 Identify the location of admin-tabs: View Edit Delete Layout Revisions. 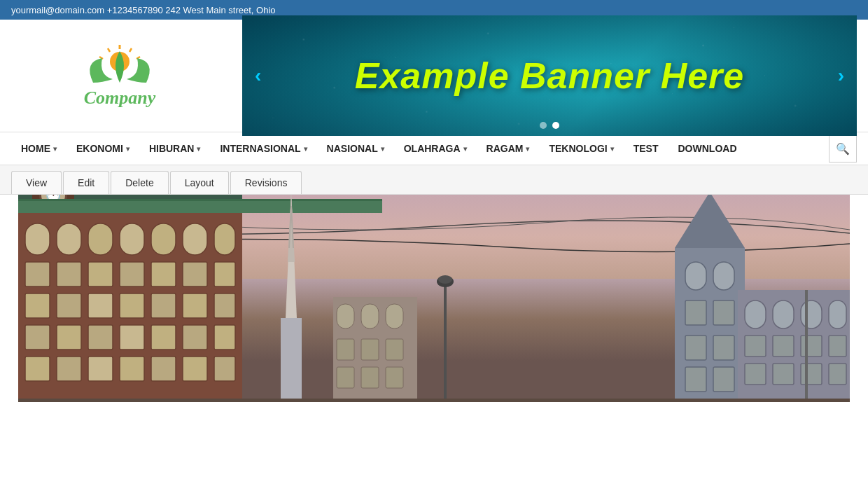
(434, 180).